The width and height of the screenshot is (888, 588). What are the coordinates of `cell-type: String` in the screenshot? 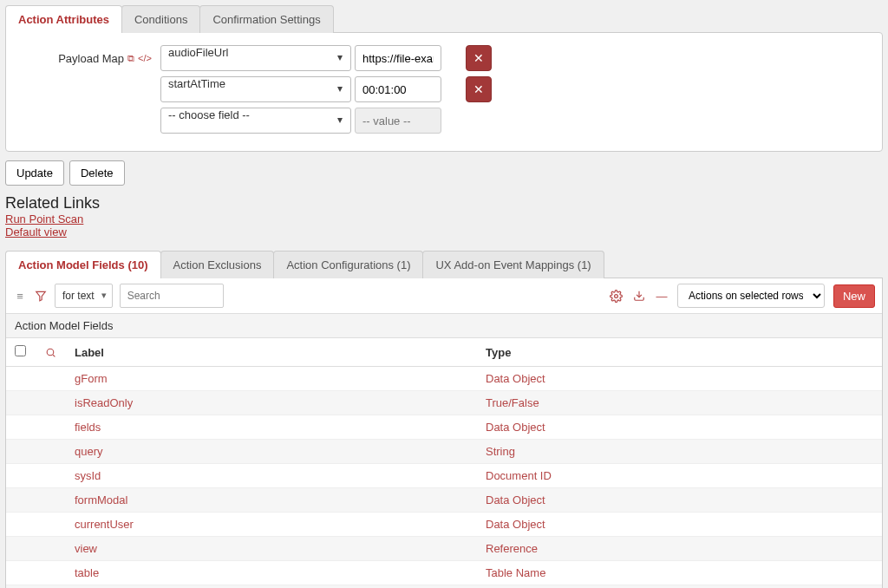 It's located at (680, 452).